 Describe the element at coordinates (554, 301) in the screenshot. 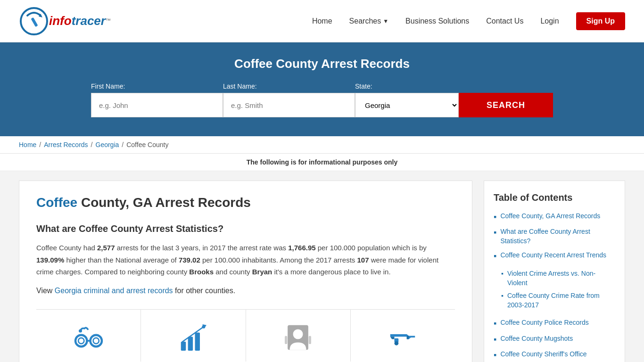

I see `toc-sub-item-crime-rate: ▪ Coffee County Crime Rate from 2003-201…` at that location.